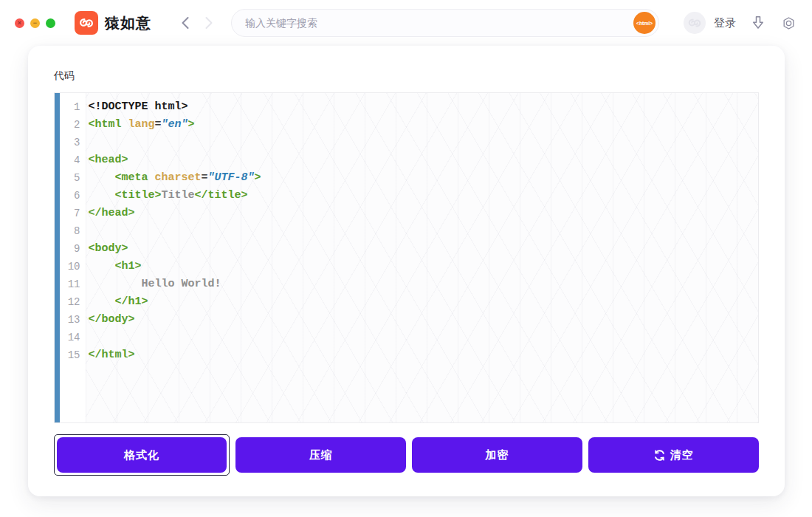 The width and height of the screenshot is (812, 517). What do you see at coordinates (179, 195) in the screenshot?
I see `code-token: Title` at bounding box center [179, 195].